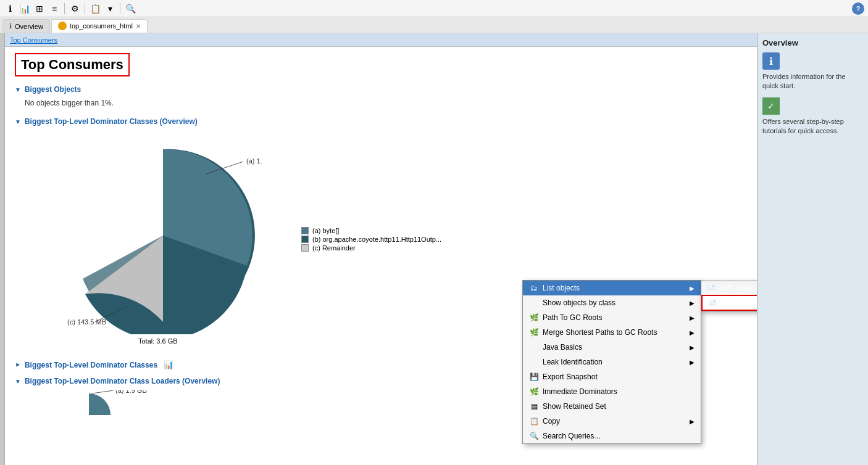  Describe the element at coordinates (53, 89) in the screenshot. I see `biggest-objects-label: Biggest Objects` at that location.